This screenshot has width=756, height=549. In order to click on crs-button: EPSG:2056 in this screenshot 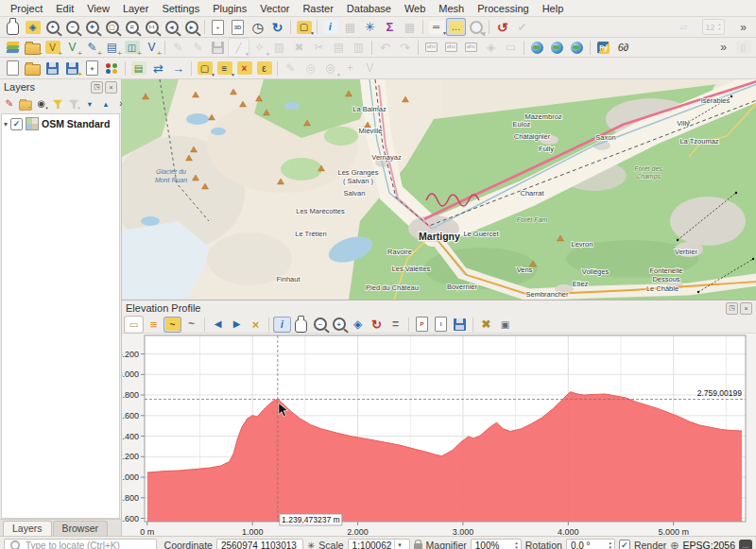, I will do `click(709, 544)`.